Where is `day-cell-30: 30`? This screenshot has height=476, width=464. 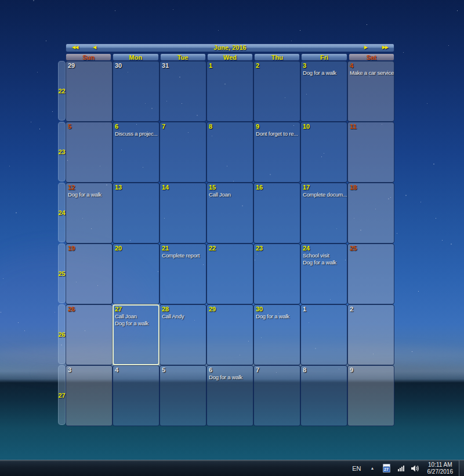 day-cell-30: 30 is located at coordinates (136, 92).